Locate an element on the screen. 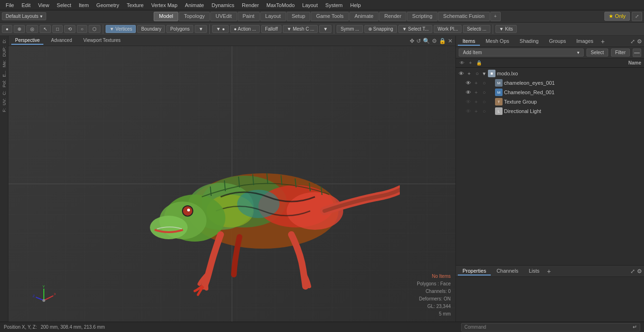 This screenshot has height=332, width=644. panel-tab-mesh-ops: Mesh Ops is located at coordinates (497, 41).